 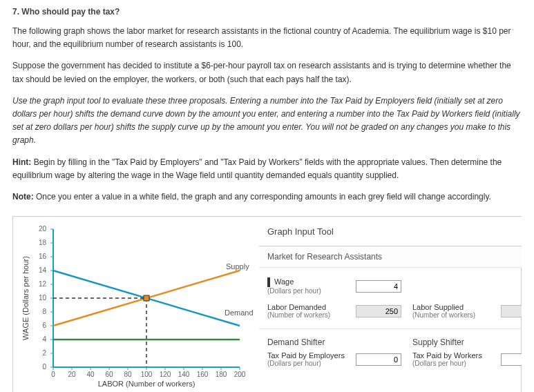 I want to click on svg-text: 140, so click(x=184, y=374).